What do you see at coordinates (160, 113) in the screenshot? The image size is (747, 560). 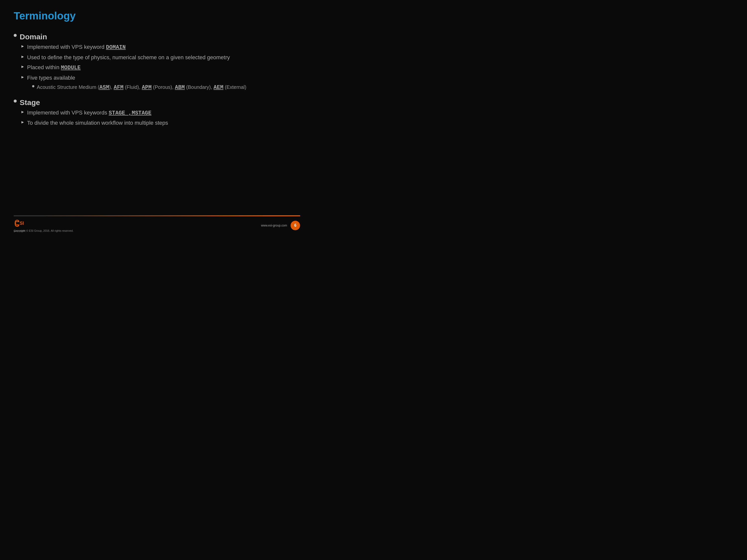 I see `stage-sub-item-1: ► Implemented with VPS keywords STAGE ,M…` at bounding box center [160, 113].